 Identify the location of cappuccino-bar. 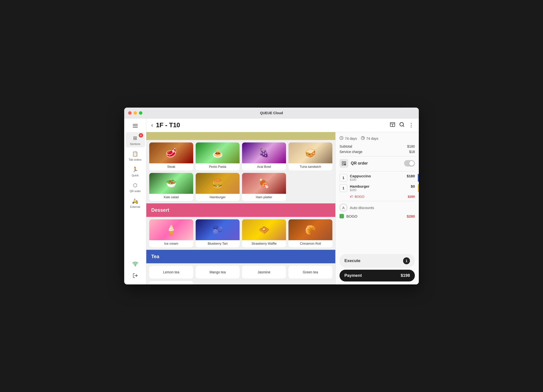
(418, 178).